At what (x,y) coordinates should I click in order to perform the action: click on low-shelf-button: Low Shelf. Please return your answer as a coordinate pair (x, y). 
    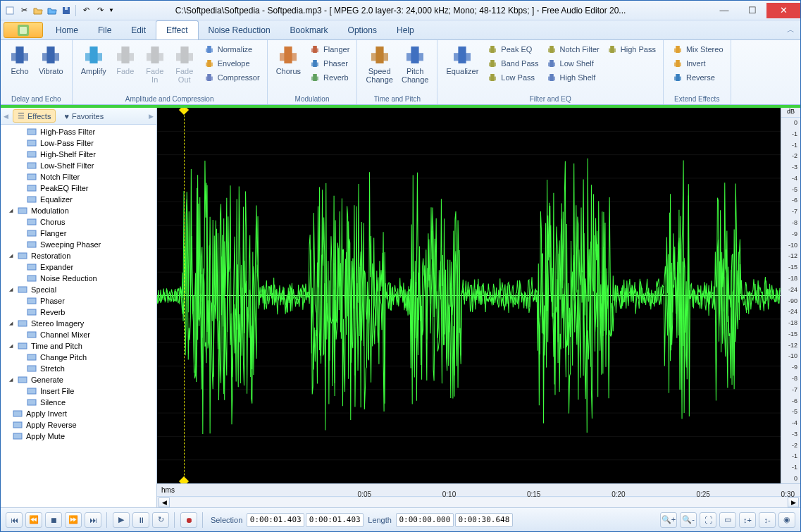
    Looking at the image, I should click on (573, 63).